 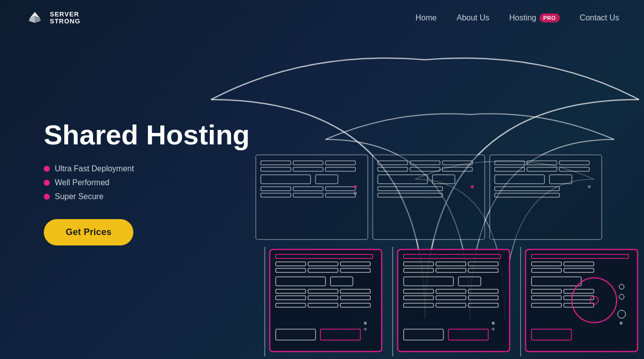 I want to click on logo: SERVER STRONG, so click(x=53, y=18).